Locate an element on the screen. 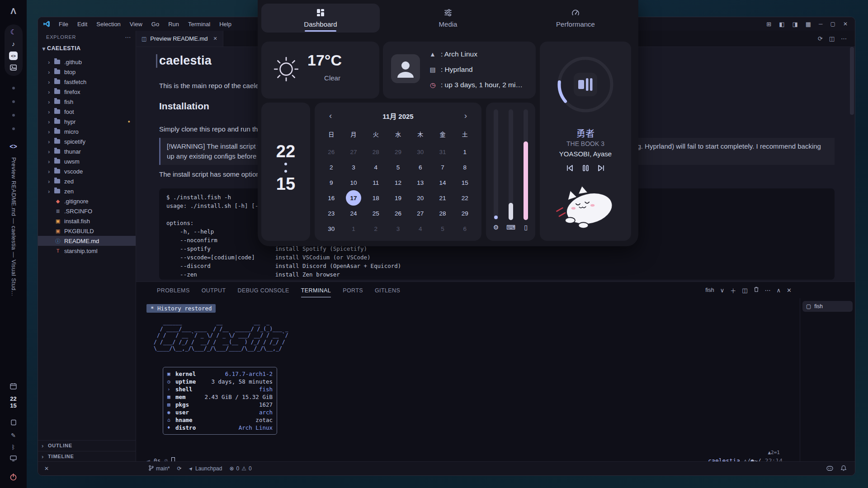  tree-item: › .github is located at coordinates (87, 62).